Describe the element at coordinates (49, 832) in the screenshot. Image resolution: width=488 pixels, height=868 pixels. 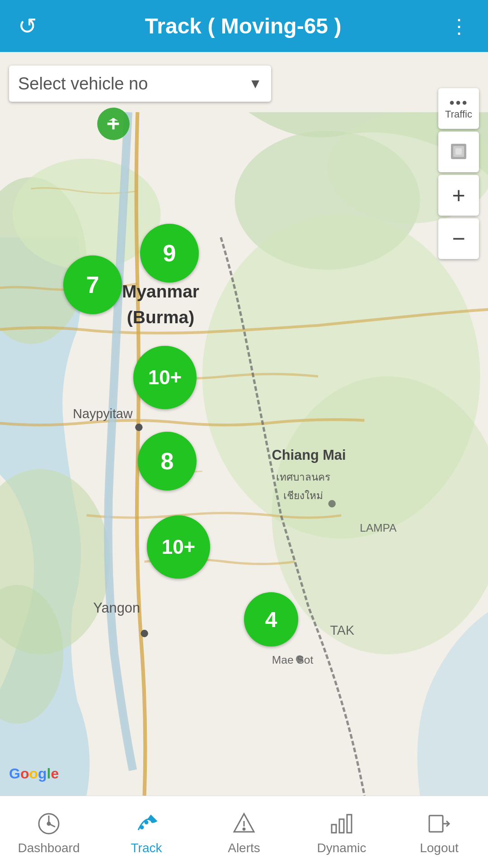
I see `nav-item-dashboard: Dashboard` at that location.